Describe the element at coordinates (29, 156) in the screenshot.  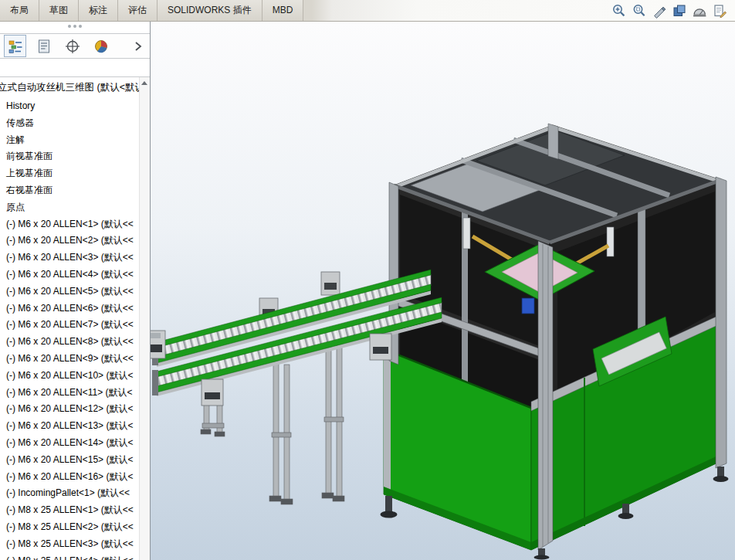
I see `tree-item-label: 前视基准面` at that location.